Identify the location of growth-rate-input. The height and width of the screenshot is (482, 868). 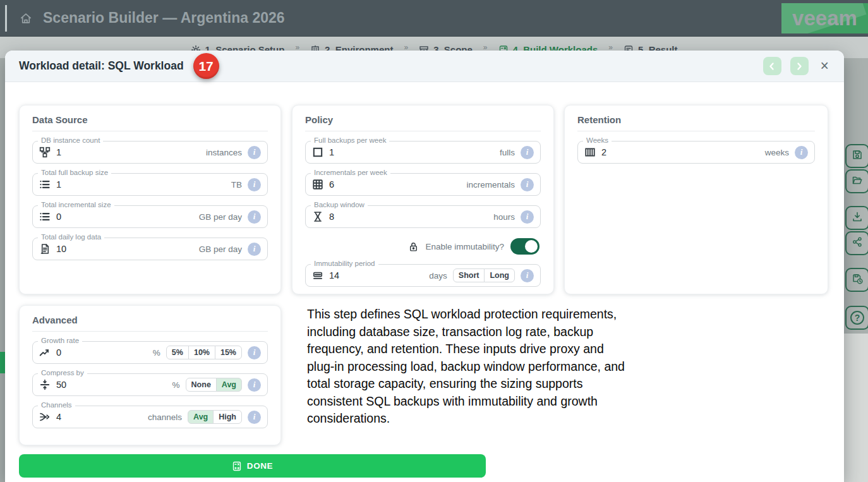
(91, 352).